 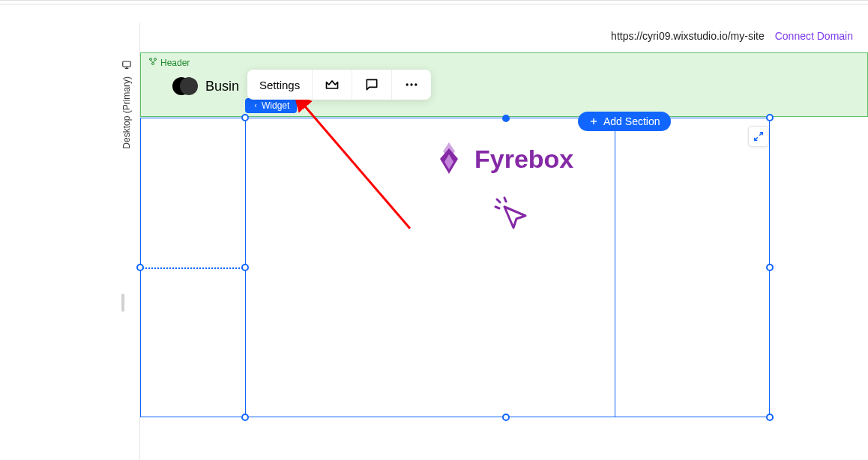 What do you see at coordinates (271, 106) in the screenshot?
I see `widget-tag: Widget` at bounding box center [271, 106].